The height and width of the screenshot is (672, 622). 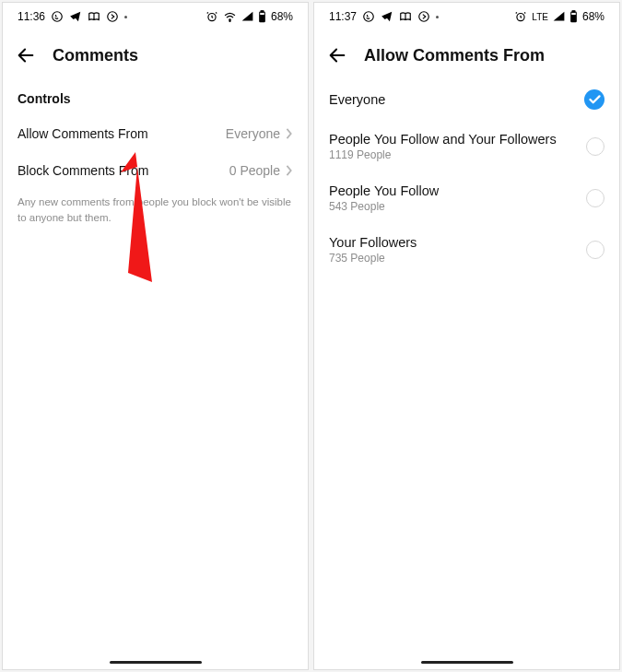 I want to click on option-sublabel: 735 People, so click(x=452, y=258).